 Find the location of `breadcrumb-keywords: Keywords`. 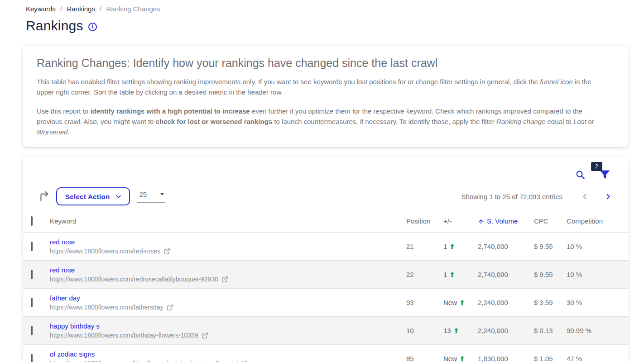

breadcrumb-keywords: Keywords is located at coordinates (41, 9).